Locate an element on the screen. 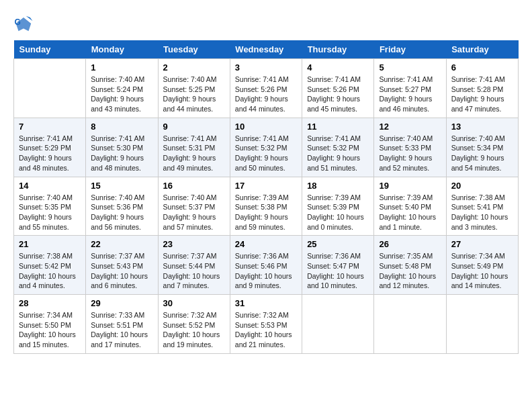 The width and height of the screenshot is (532, 411). day-number: 24 is located at coordinates (266, 244).